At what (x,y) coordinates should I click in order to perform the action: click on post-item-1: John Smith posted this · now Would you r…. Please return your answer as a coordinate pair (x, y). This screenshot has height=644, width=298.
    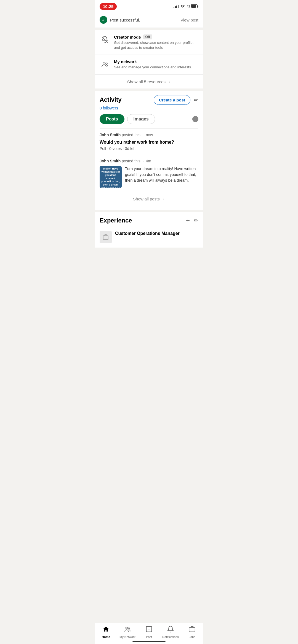
    Looking at the image, I should click on (149, 142).